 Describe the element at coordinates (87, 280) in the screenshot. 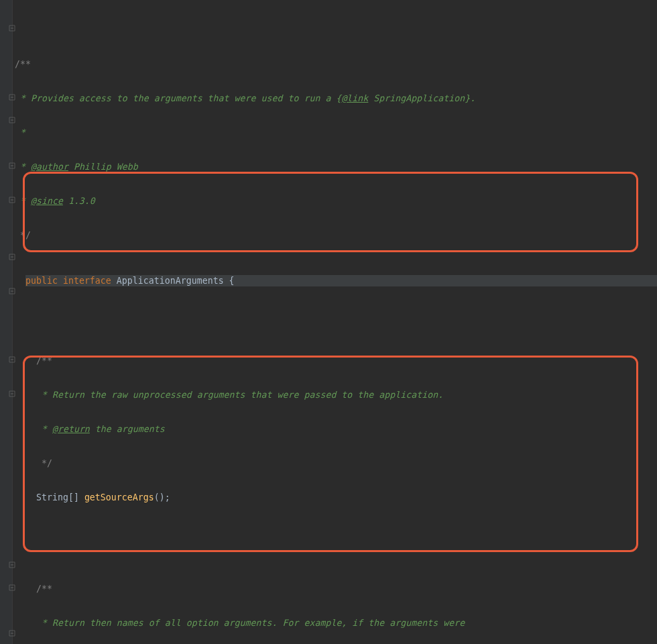

I see `keyword: interface` at that location.